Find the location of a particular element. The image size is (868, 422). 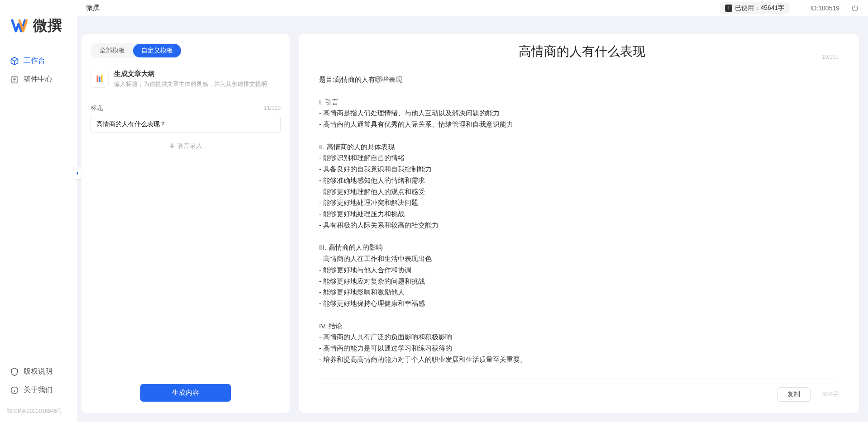

sidebar-bottom: 版权说明 关于我们 is located at coordinates (38, 381).